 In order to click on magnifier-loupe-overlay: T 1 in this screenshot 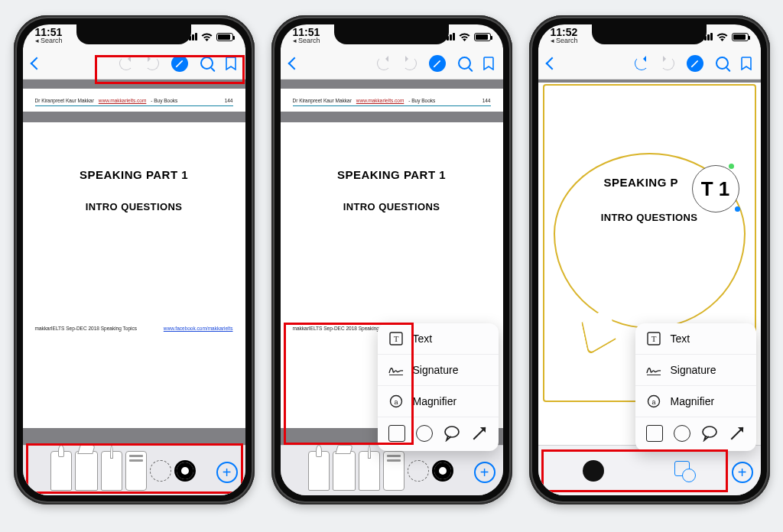, I will do `click(716, 189)`.